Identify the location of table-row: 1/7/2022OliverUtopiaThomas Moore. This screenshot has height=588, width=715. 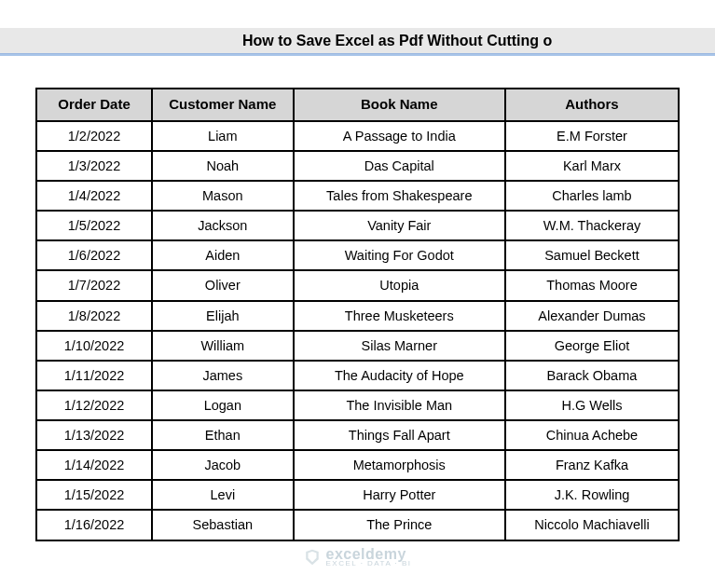
(358, 285).